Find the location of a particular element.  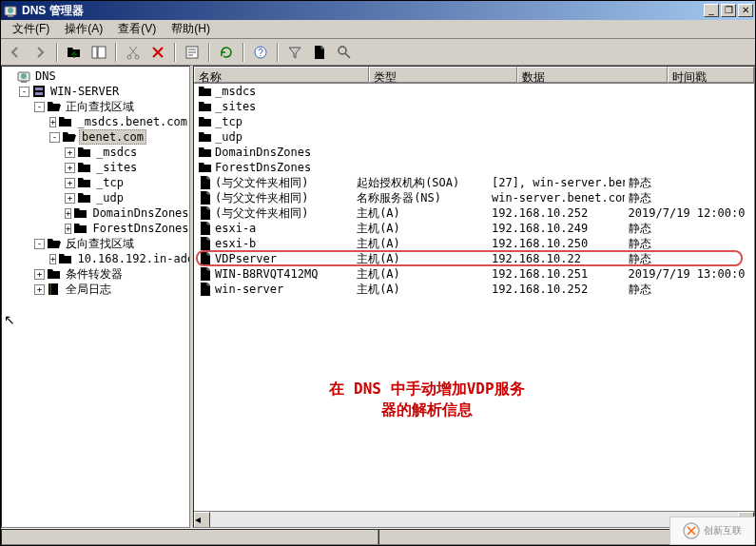

tree-node: -正向查找区域 is located at coordinates (95, 107).